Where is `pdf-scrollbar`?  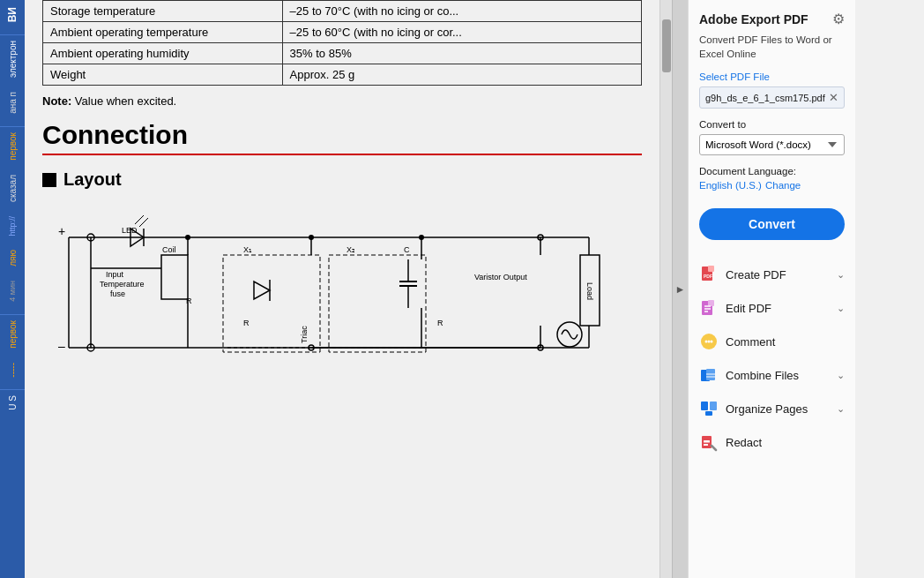
pdf-scrollbar is located at coordinates (666, 289).